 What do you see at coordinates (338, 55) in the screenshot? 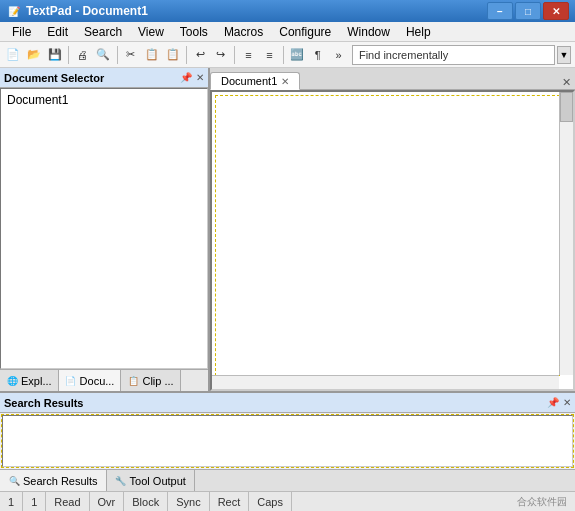
I see `more-button: »` at bounding box center [338, 55].